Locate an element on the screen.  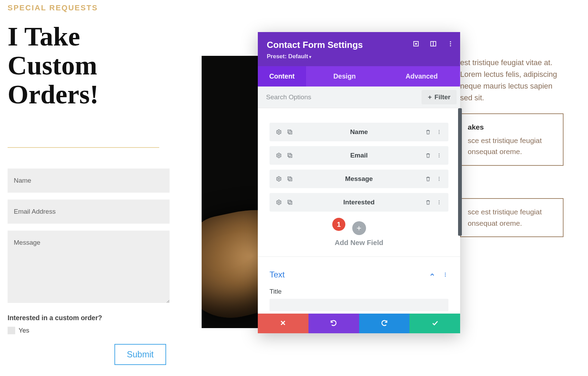
filter-button-label: Filter is located at coordinates (443, 97).